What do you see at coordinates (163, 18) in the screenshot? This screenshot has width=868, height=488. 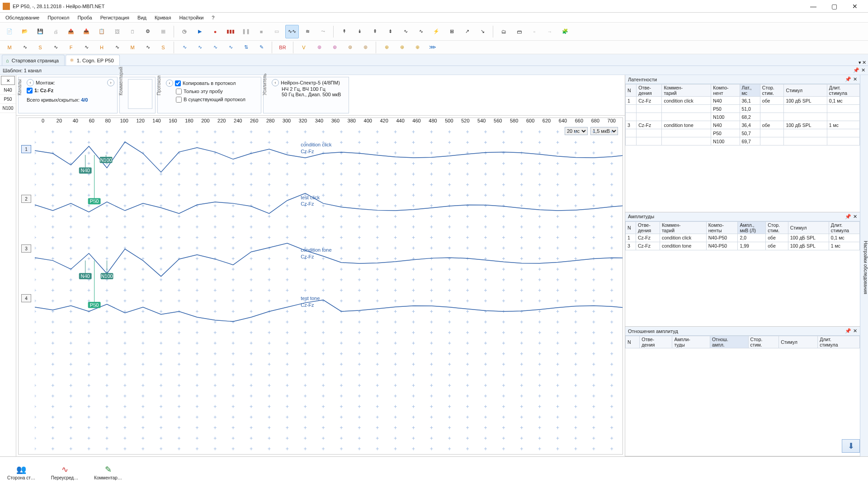 I see `menu-item: Кривая` at bounding box center [163, 18].